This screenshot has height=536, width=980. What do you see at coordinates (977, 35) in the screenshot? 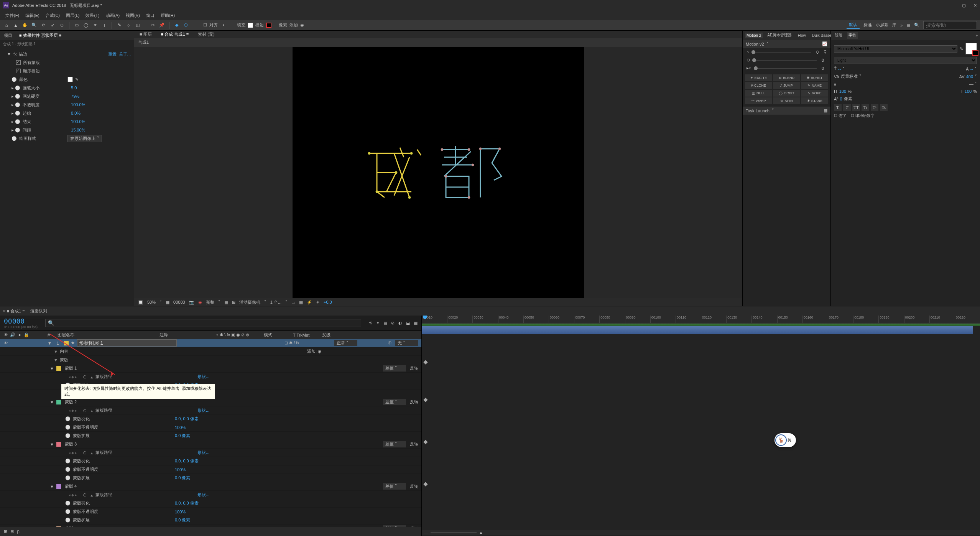
I see `panel-more-icon: »` at bounding box center [977, 35].